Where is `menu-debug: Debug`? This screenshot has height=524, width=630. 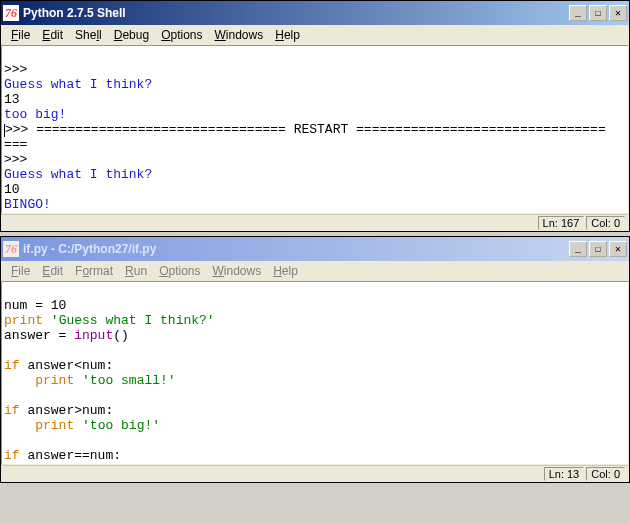
menu-debug: Debug is located at coordinates (132, 35).